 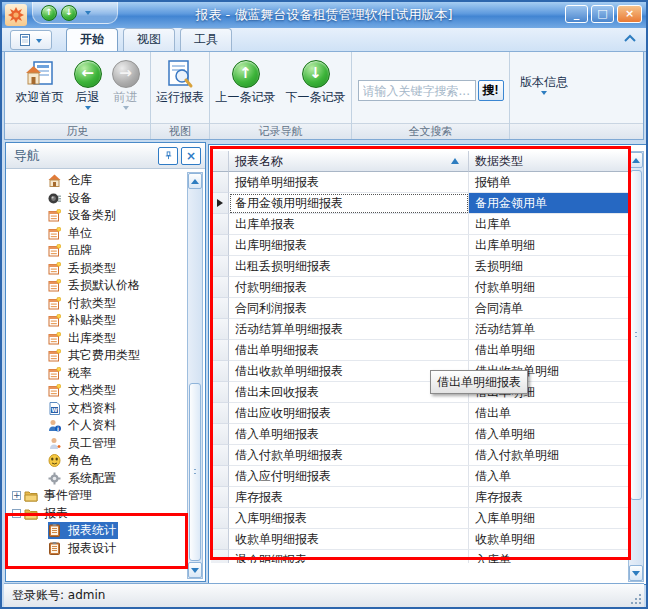 I want to click on sidebar-scroll-thumb, so click(x=195, y=472).